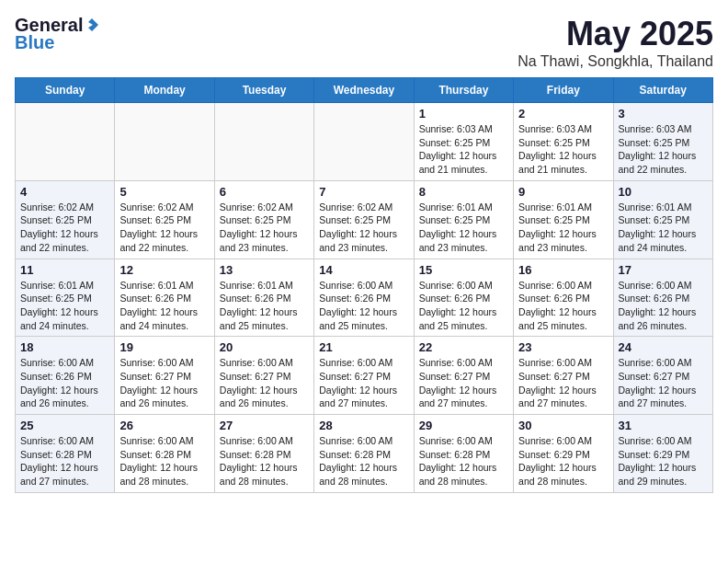  Describe the element at coordinates (64, 305) in the screenshot. I see `day-info-11: Sunrise: 6:01 AM Sunset: 6:25 PM Dayligh…` at that location.